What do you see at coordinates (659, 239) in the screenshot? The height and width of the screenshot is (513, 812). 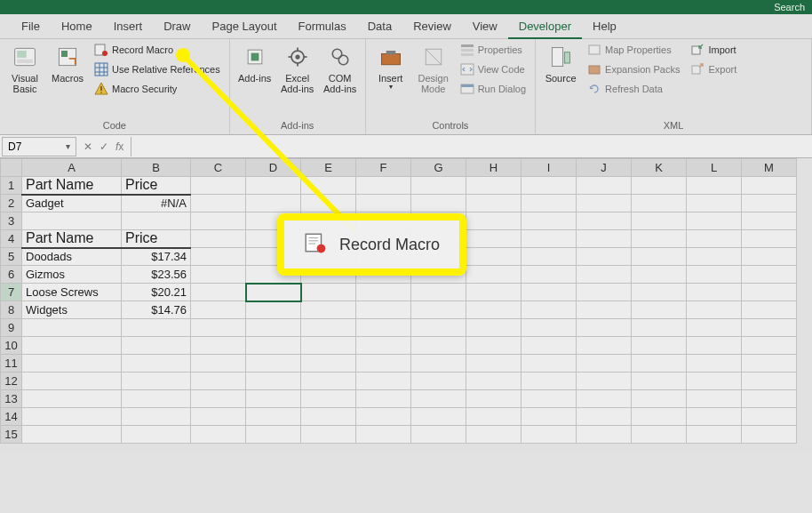 I see `cell-K4` at bounding box center [659, 239].